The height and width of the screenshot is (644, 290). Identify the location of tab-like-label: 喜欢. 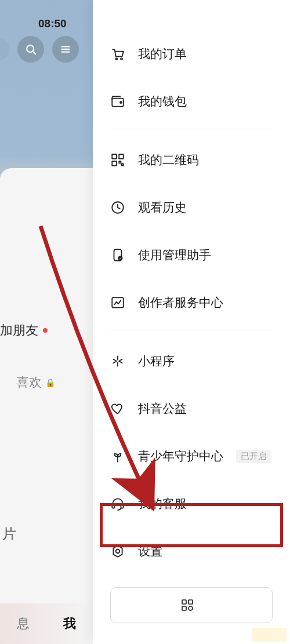
(29, 383).